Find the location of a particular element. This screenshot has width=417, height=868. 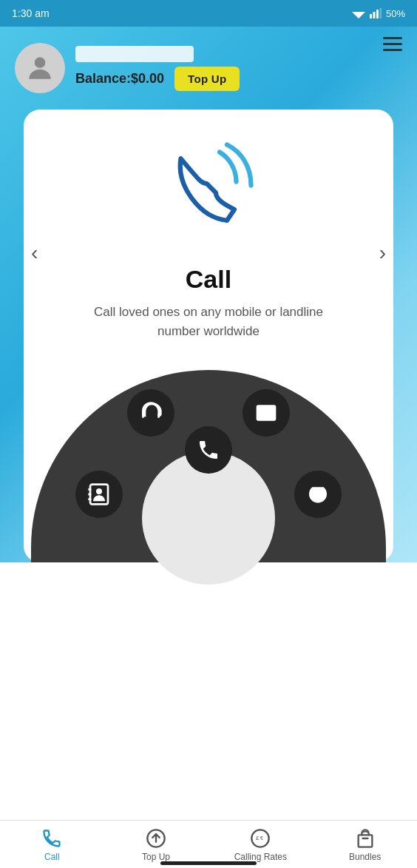

tab-call-label: Call is located at coordinates (52, 857).